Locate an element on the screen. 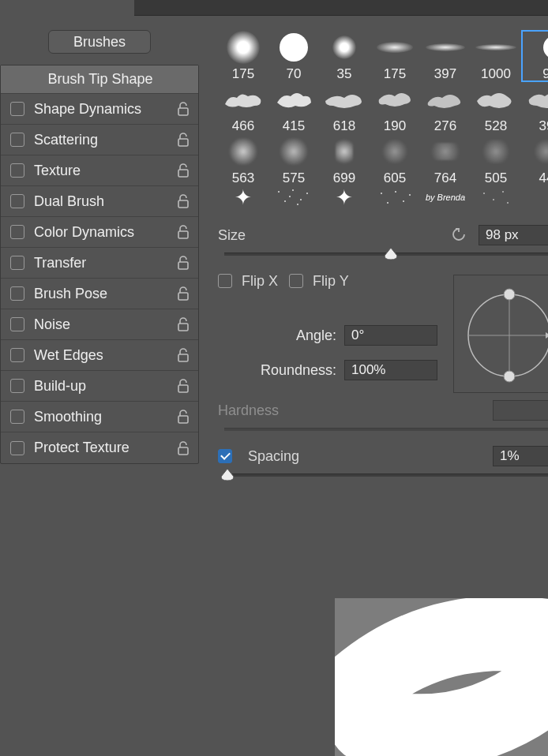  size-input: 98 px is located at coordinates (513, 235).